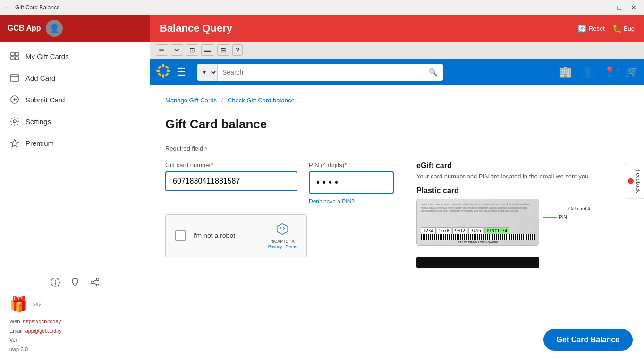 The width and height of the screenshot is (644, 362). I want to click on required-note: Required field *, so click(397, 148).